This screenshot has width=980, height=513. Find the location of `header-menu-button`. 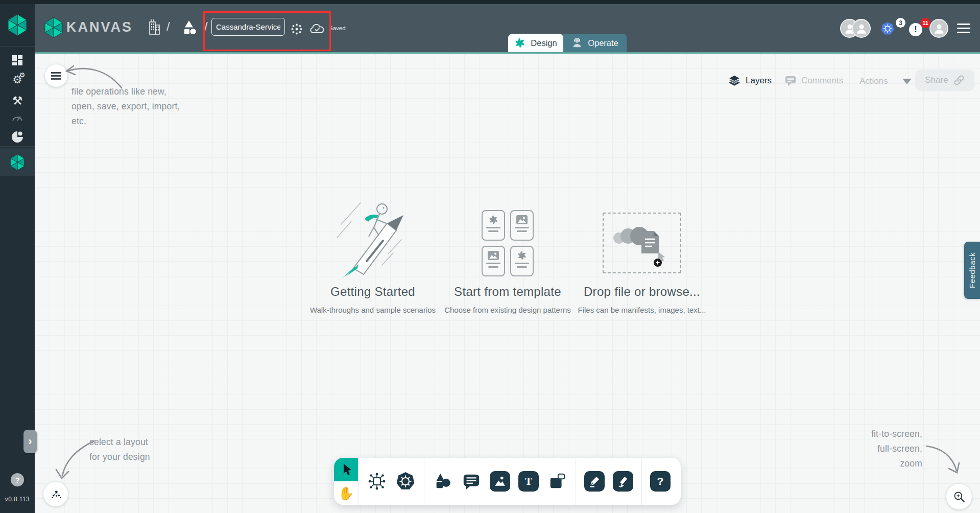

header-menu-button is located at coordinates (964, 29).